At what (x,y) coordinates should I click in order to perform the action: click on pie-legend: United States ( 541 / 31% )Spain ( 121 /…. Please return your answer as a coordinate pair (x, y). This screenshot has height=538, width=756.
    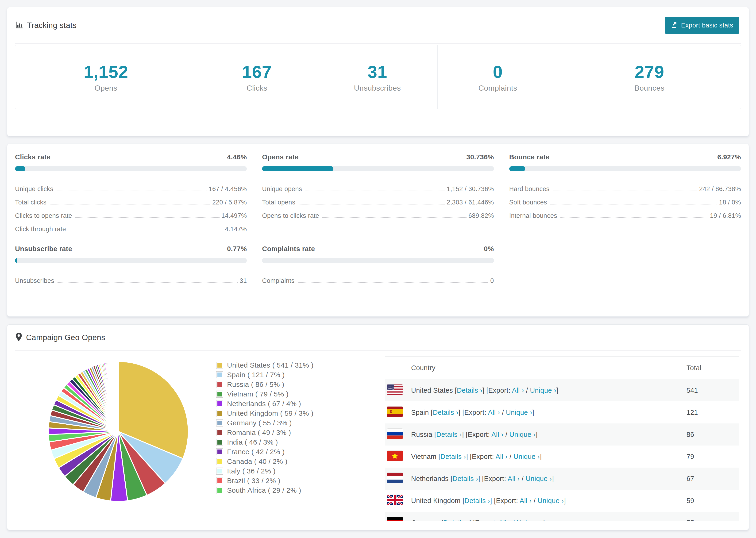
    Looking at the image, I should click on (265, 428).